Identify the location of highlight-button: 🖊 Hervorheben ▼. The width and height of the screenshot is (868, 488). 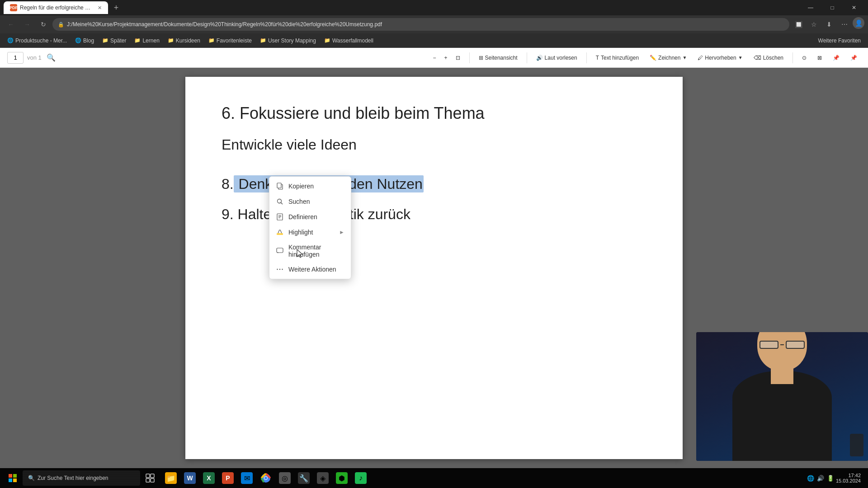
(720, 58).